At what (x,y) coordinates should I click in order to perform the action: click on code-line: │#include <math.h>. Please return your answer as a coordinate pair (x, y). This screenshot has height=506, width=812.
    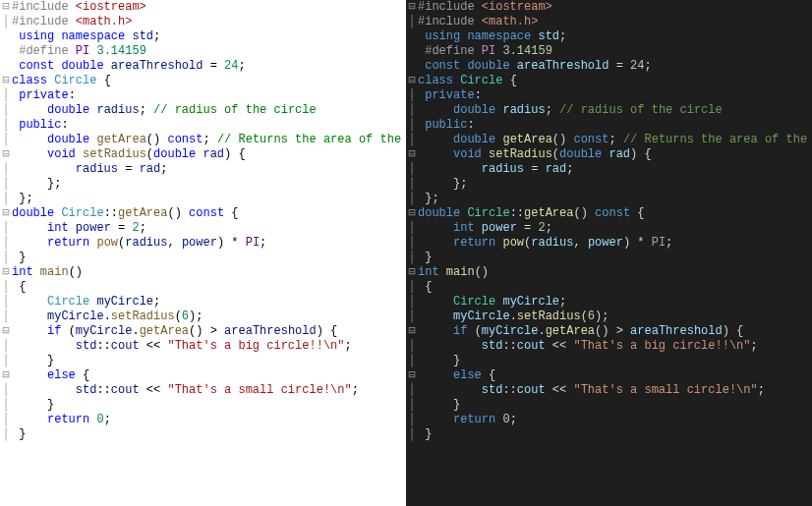
    Looking at the image, I should click on (609, 22).